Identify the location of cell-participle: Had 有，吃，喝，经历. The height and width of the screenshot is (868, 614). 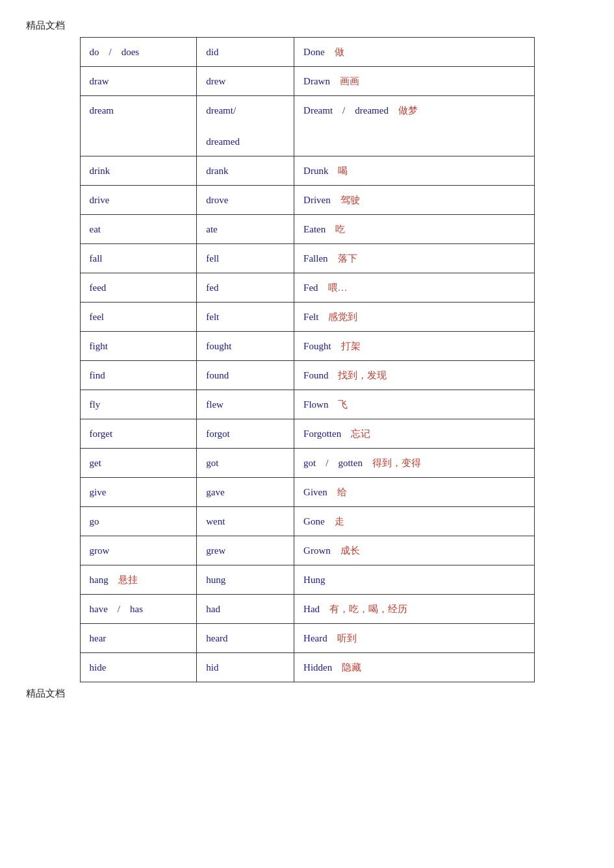
(415, 609).